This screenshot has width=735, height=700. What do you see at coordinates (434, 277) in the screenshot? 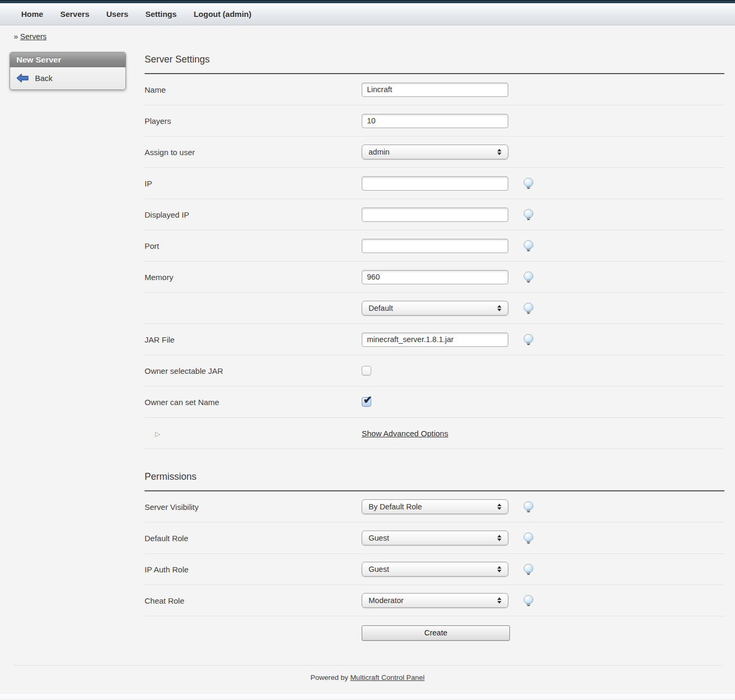
I see `memory-row: Memory` at bounding box center [434, 277].